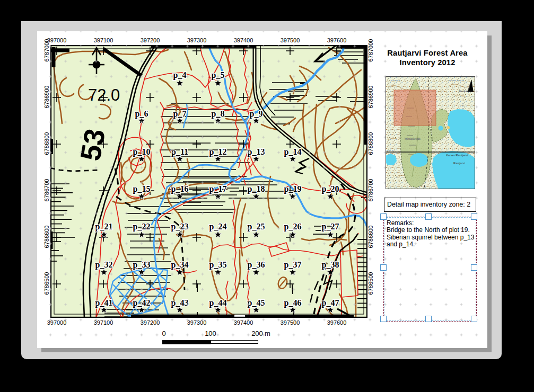 This screenshot has width=534, height=392. I want to click on svg-text: Pieskanjarvi, so click(466, 91).